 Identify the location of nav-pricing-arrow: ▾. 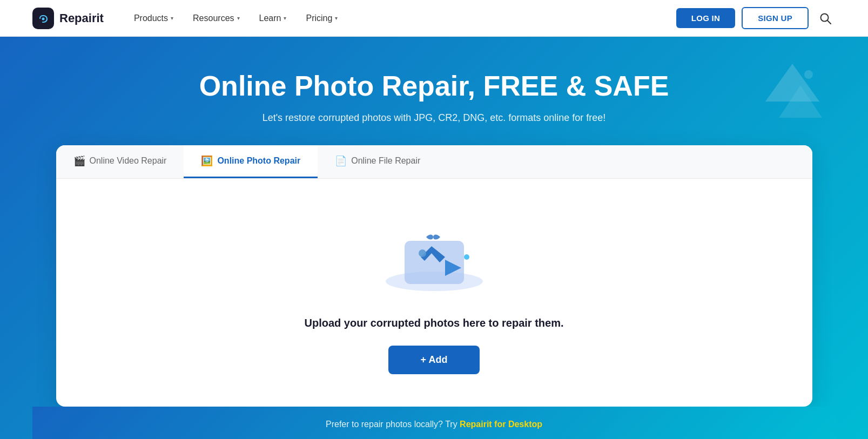
(336, 18).